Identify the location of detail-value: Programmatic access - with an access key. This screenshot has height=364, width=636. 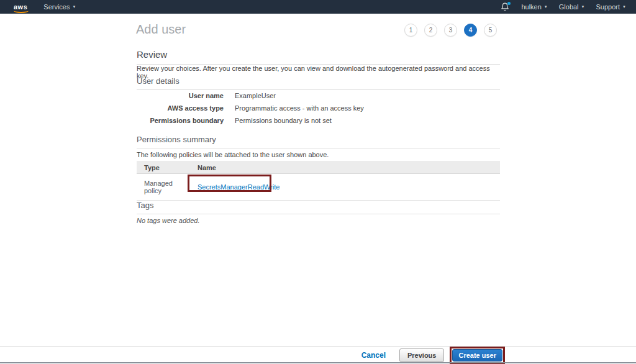
(299, 108).